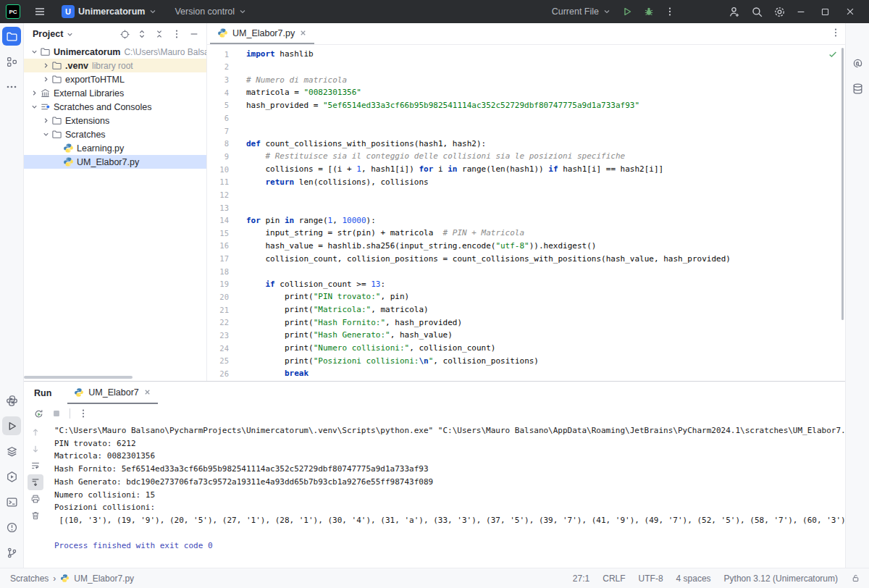 Image resolution: width=869 pixels, height=588 pixels. What do you see at coordinates (670, 12) in the screenshot?
I see `more-actions-icon` at bounding box center [670, 12].